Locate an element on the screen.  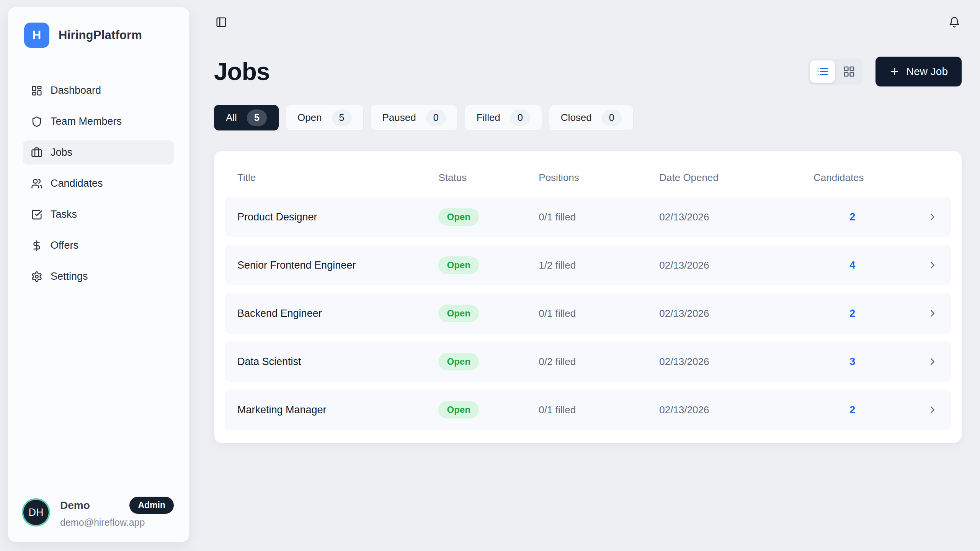
filter-open: Open 5 is located at coordinates (325, 118).